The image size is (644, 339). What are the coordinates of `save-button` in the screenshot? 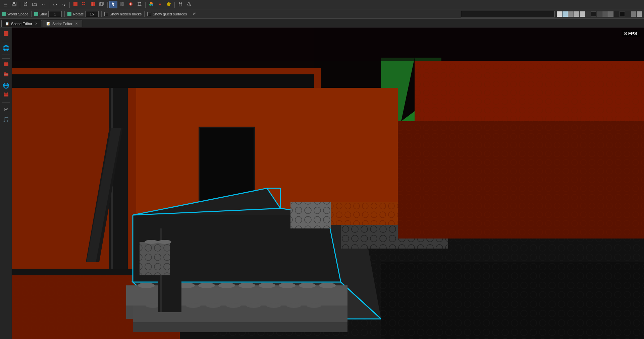 It's located at (14, 5).